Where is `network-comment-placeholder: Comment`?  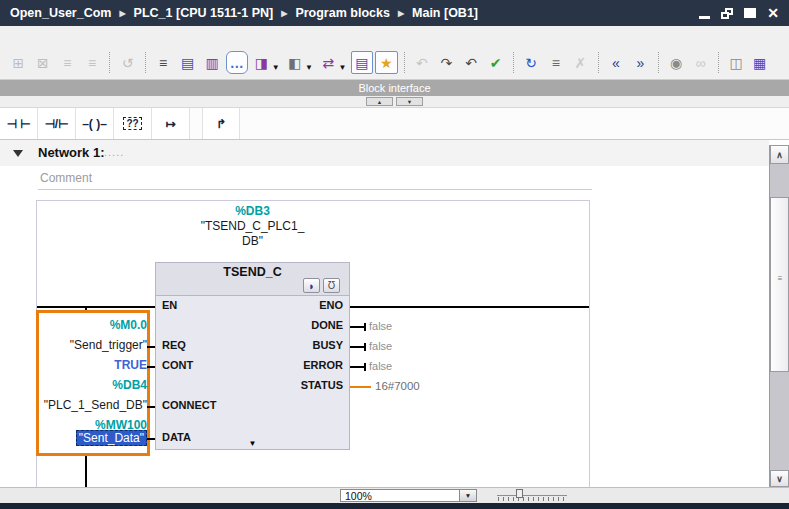
network-comment-placeholder: Comment is located at coordinates (66, 178).